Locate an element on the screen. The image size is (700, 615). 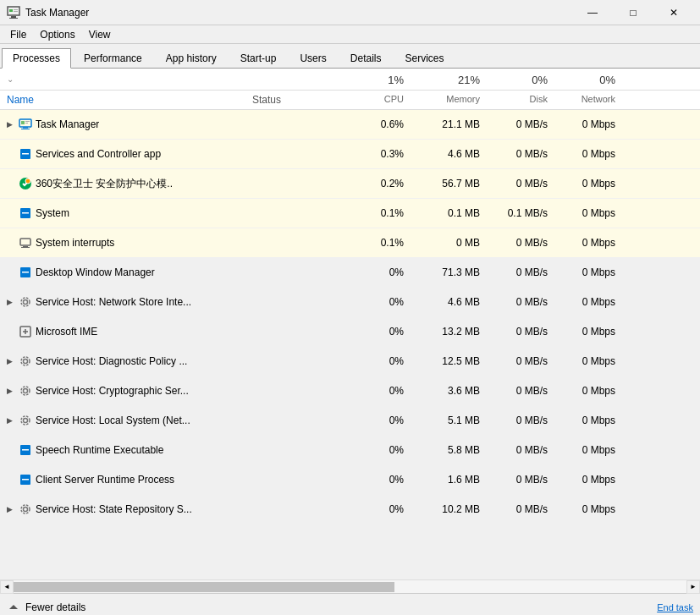
table-row: System 0.1% 0.1 MB 0.1 MB/s 0 Mbps is located at coordinates (350, 213).